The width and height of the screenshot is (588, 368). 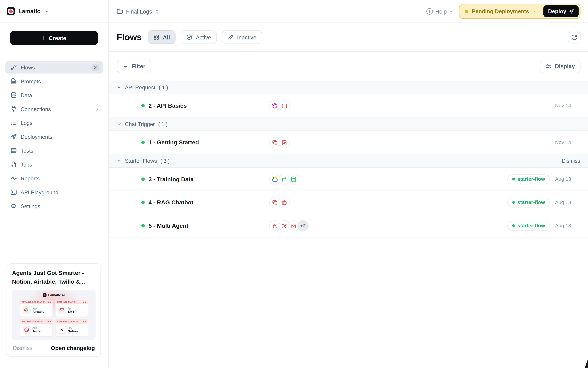 What do you see at coordinates (30, 178) in the screenshot?
I see `sidebar-item-label: Reports` at bounding box center [30, 178].